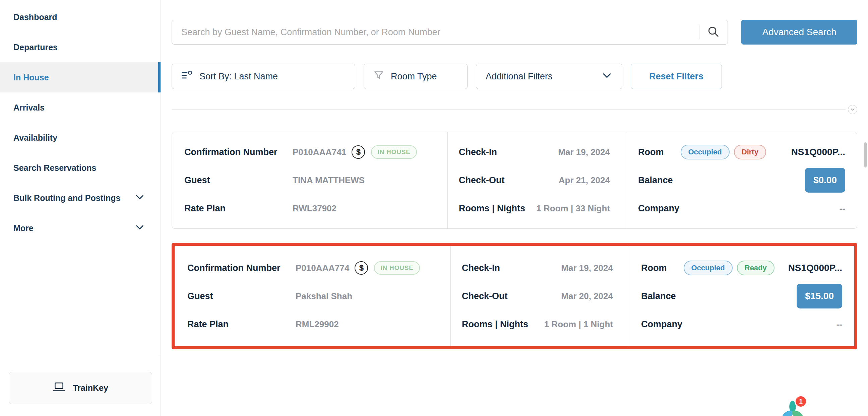  I want to click on confirmation-row: Confirmation Number P010AAA774 $ IN HOUS…, so click(319, 268).